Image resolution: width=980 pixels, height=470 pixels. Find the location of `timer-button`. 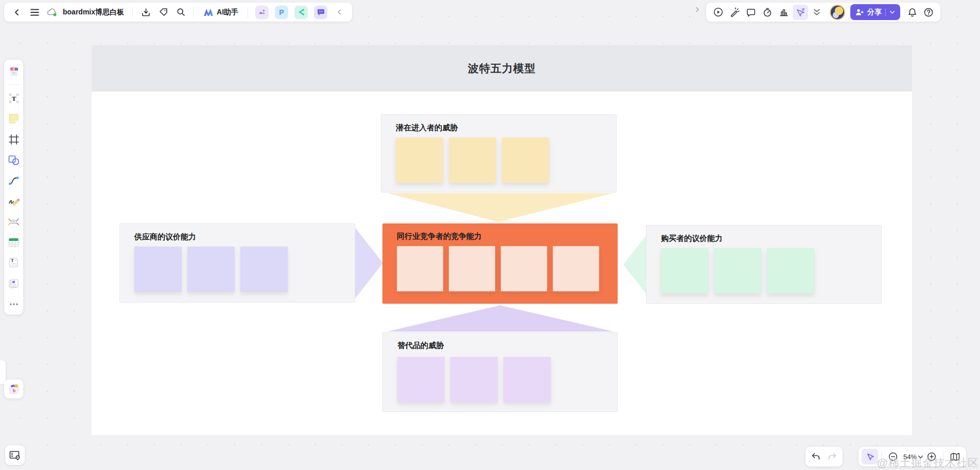

timer-button is located at coordinates (767, 12).